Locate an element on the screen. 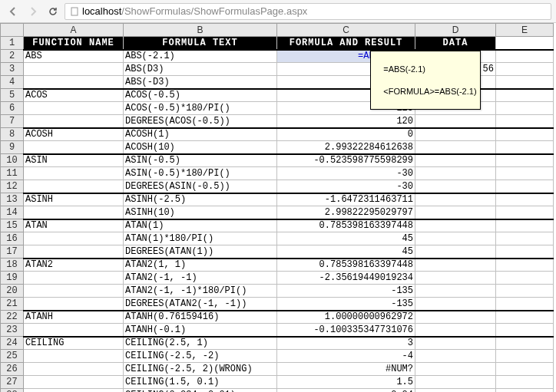 This screenshot has width=556, height=392. row-header: 21 is located at coordinates (12, 304).